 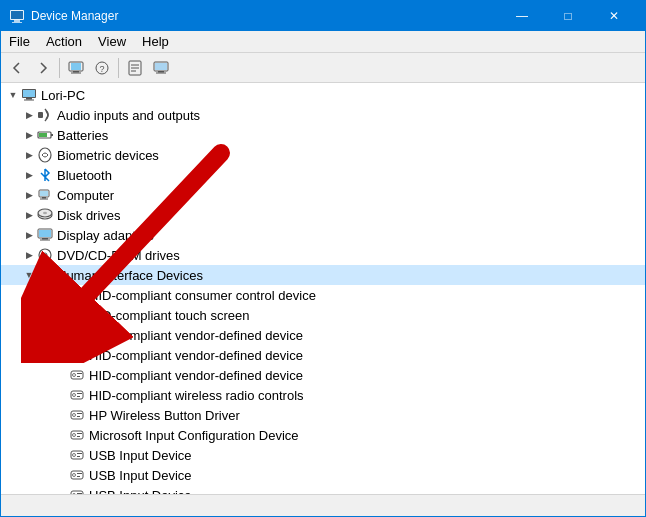 What do you see at coordinates (45, 135) in the screenshot?
I see `batteries-icon` at bounding box center [45, 135].